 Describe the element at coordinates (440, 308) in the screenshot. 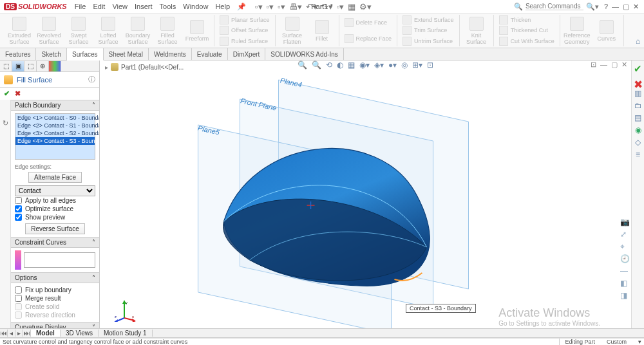

I see `edge-tooltip: Contact - S3 - Boundary` at that location.